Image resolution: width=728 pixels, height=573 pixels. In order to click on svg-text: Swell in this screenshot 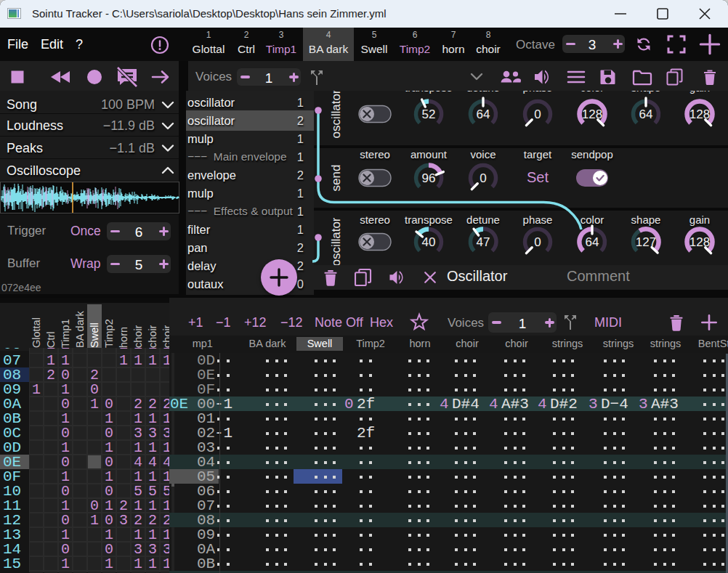, I will do `click(94, 336)`.